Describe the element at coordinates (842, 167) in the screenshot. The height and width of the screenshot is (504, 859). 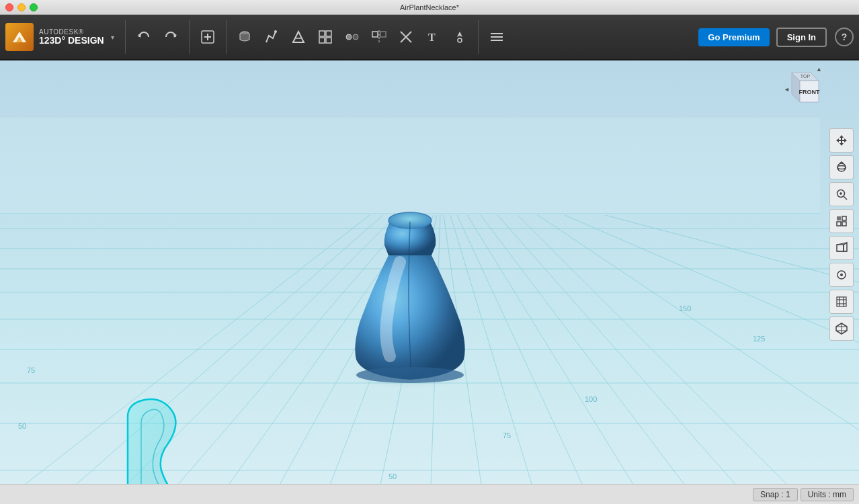
I see `orbit-button` at that location.